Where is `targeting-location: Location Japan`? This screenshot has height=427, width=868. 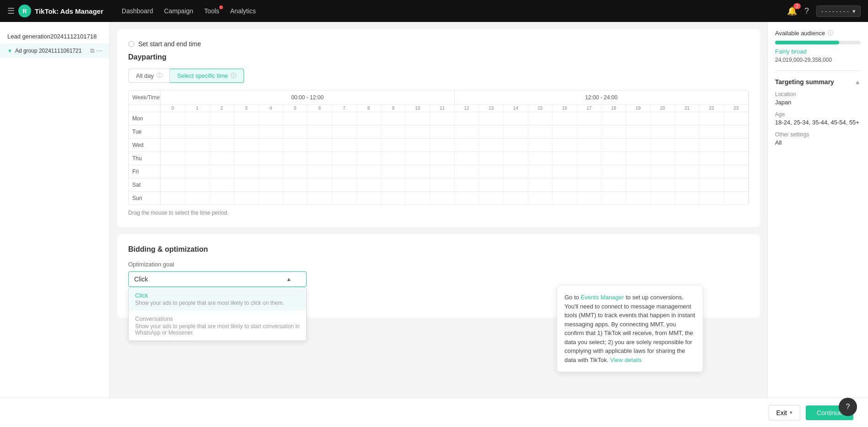
targeting-location: Location Japan is located at coordinates (818, 98).